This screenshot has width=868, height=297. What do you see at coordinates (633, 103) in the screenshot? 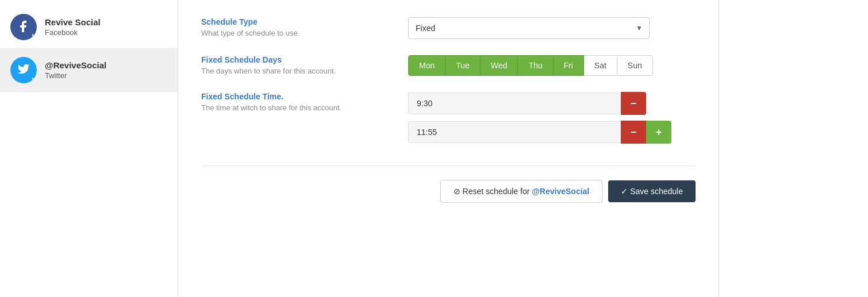
I see `time-remove-btn-1: −` at bounding box center [633, 103].